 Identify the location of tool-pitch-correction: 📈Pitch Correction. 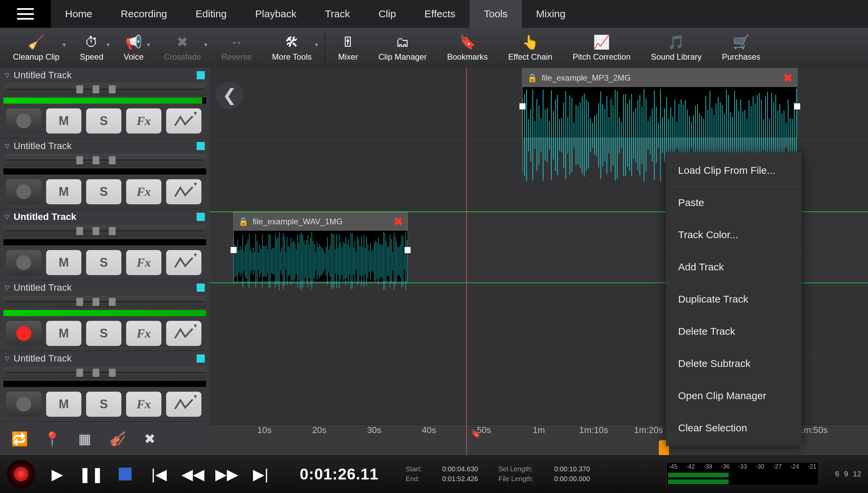
(601, 48).